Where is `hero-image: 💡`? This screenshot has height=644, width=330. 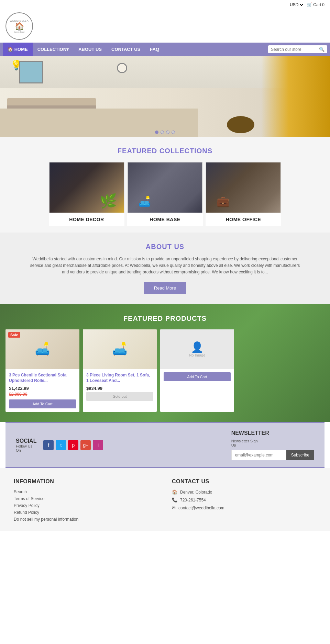
hero-image: 💡 is located at coordinates (165, 96).